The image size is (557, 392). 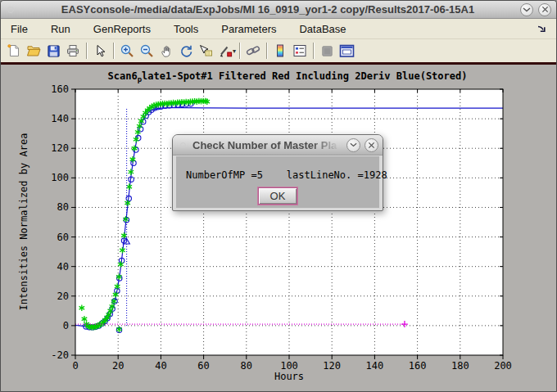 I want to click on cursor-arrow-icon, so click(x=100, y=51).